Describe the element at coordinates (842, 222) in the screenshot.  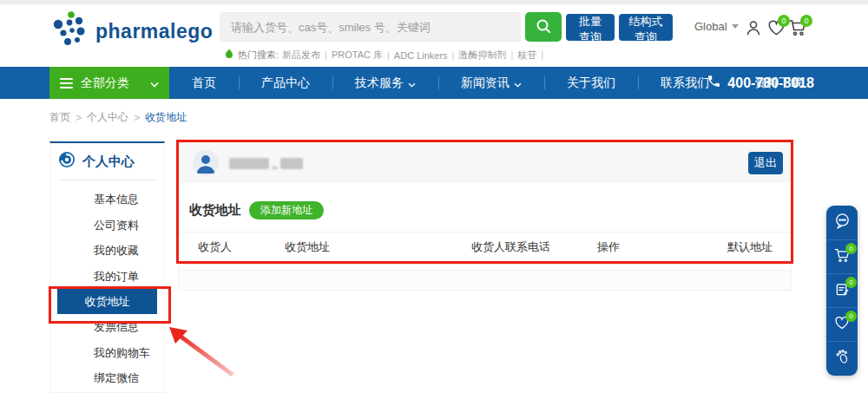
I see `customer-service-button` at that location.